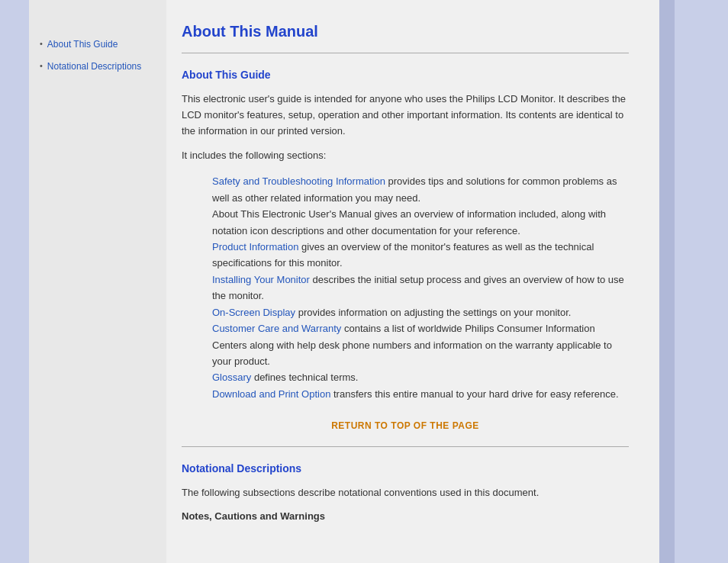 This screenshot has width=728, height=563. I want to click on osd-link: On-Screen Display, so click(253, 313).